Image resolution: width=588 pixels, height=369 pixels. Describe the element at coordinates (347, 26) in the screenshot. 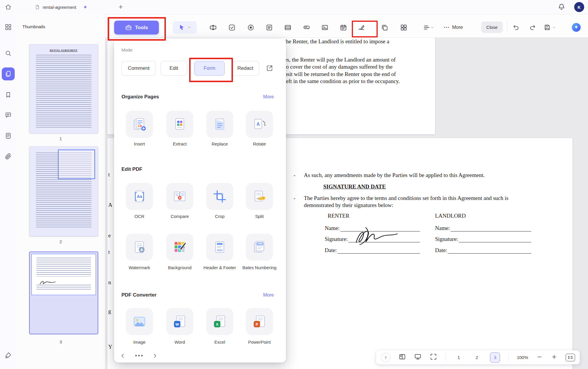

I see `toolbar: Tools OK More Close` at that location.